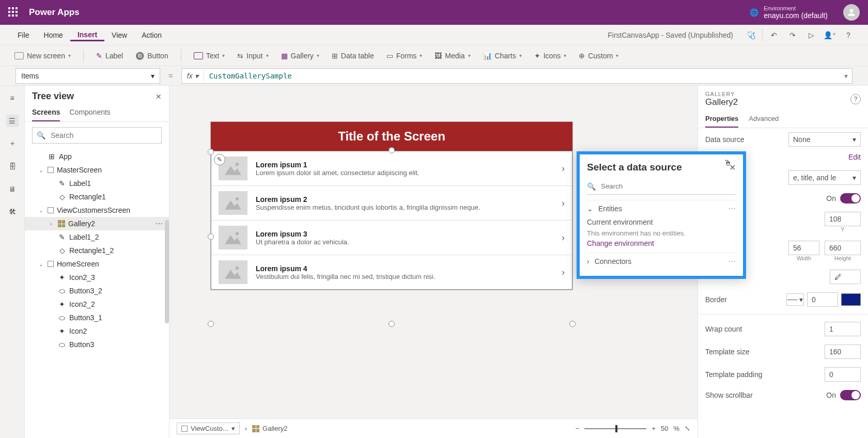 The image size is (868, 438). I want to click on app-checker-icon: 🩺, so click(751, 35).